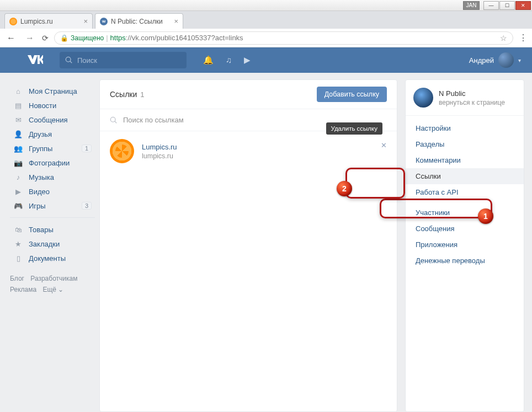  What do you see at coordinates (354, 129) in the screenshot?
I see `delete-link-tooltip: Удалить ссылку` at bounding box center [354, 129].